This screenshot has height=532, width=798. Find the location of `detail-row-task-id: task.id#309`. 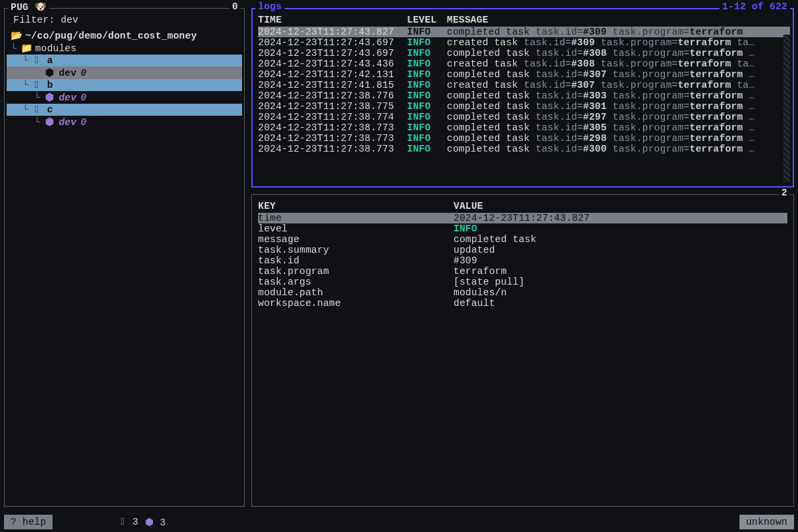

detail-row-task-id: task.id#309 is located at coordinates (523, 261).